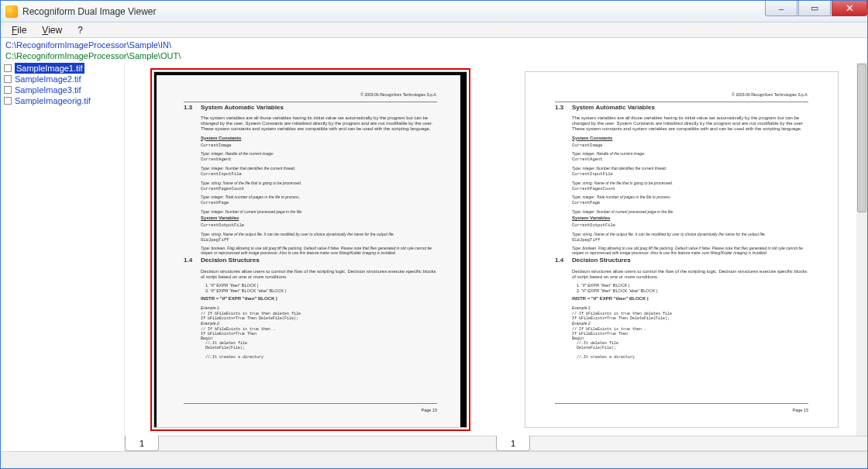 The width and height of the screenshot is (868, 469). I want to click on list-item: SampleImageorig.tif, so click(62, 101).